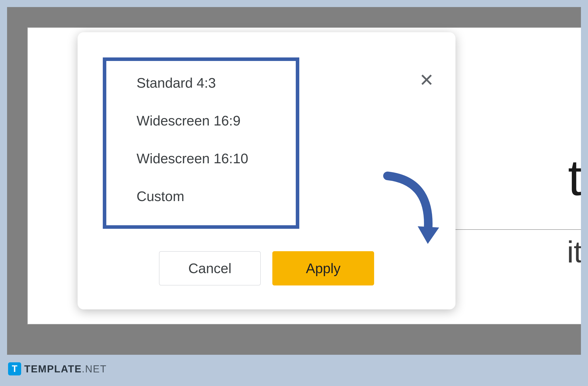  I want to click on apply-button: Apply, so click(323, 268).